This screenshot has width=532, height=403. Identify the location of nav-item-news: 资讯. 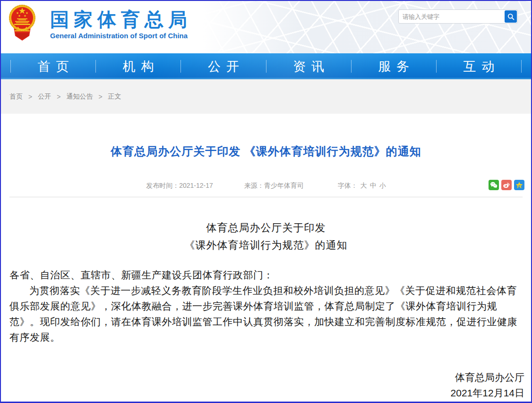
(309, 66).